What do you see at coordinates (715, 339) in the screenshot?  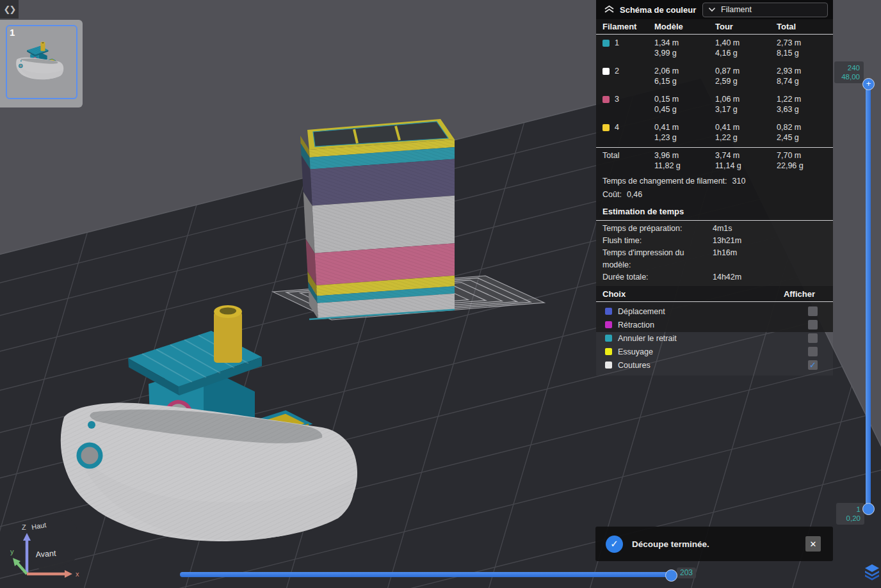 I see `options-list: Déplacement ✓ Rétraction ✓ Annuler le re…` at bounding box center [715, 339].